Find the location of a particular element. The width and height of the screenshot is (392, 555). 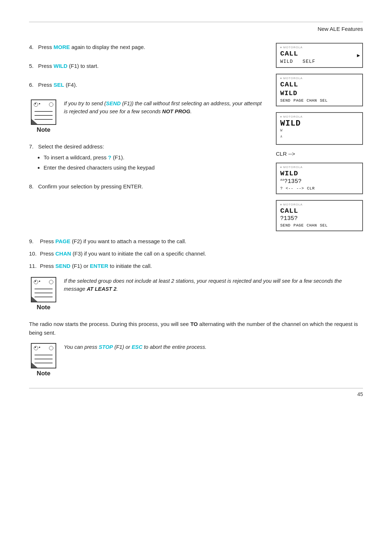

lcd-4-line2: ∧∧?135? is located at coordinates (319, 181).